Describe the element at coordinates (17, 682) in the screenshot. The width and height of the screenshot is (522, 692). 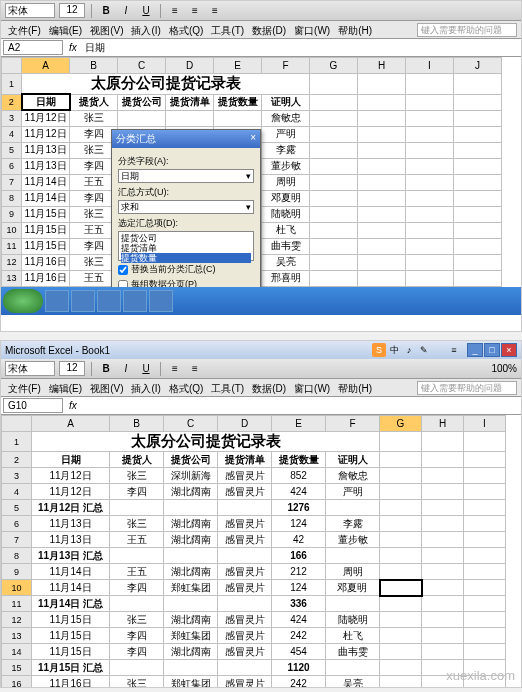
I see `row-header: 16` at that location.